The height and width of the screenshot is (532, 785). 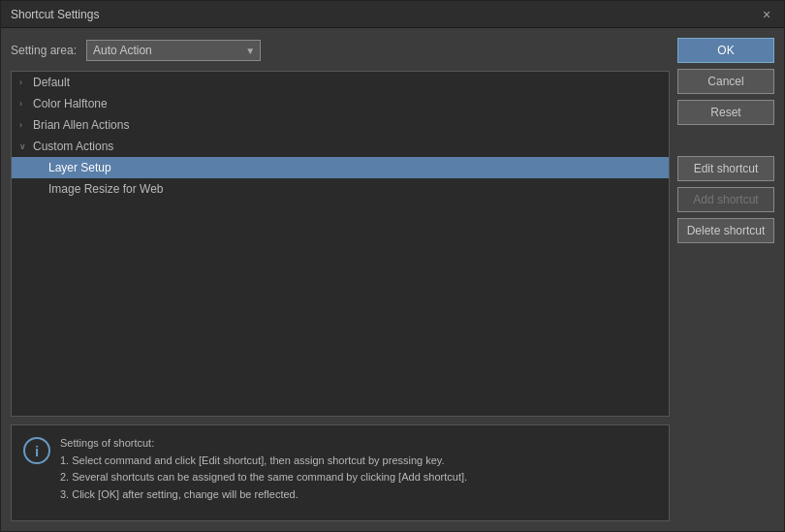 I want to click on tree-arrow-color-halftone: ›, so click(x=24, y=104).